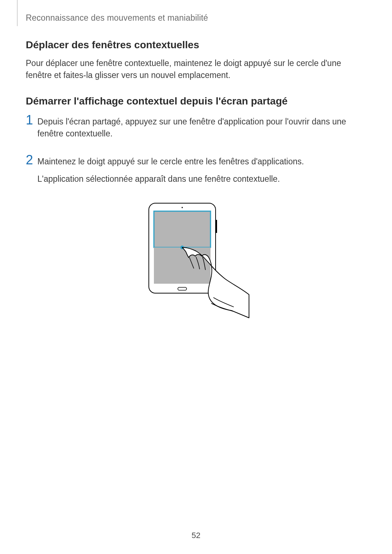  I want to click on section1-body: Pour déplacer une fenêtre contextuelle, …, so click(196, 70).